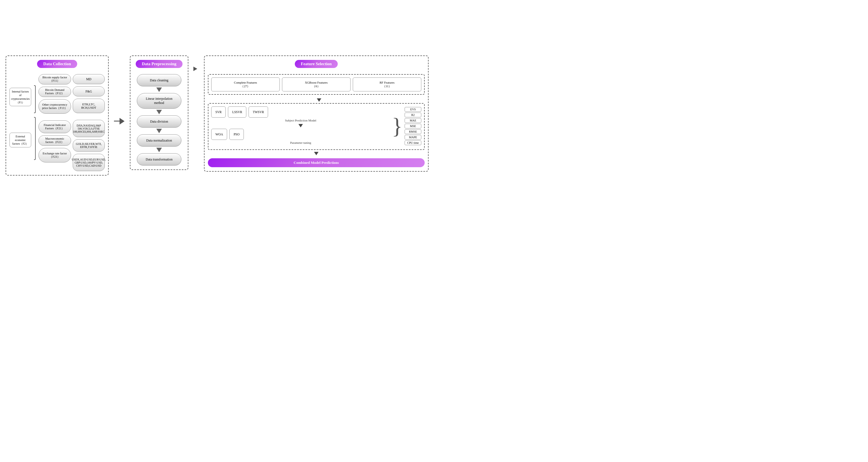 The image size is (868, 462). What do you see at coordinates (413, 132) in the screenshot?
I see `metric-rmse: RMSE` at bounding box center [413, 132].